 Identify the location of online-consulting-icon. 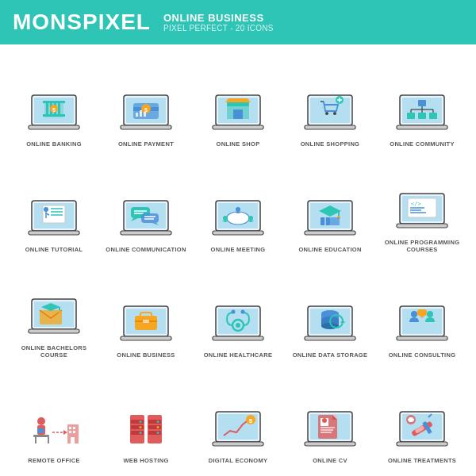
(422, 324).